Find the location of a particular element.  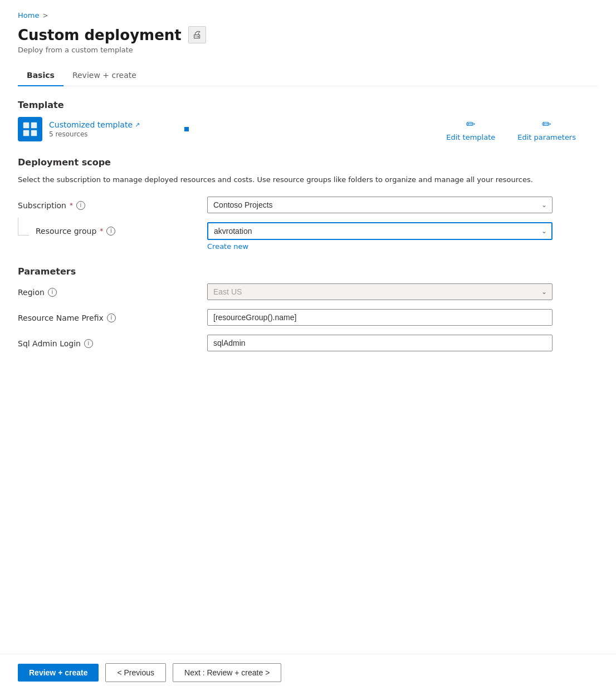

previous-button: < Previous is located at coordinates (136, 673).